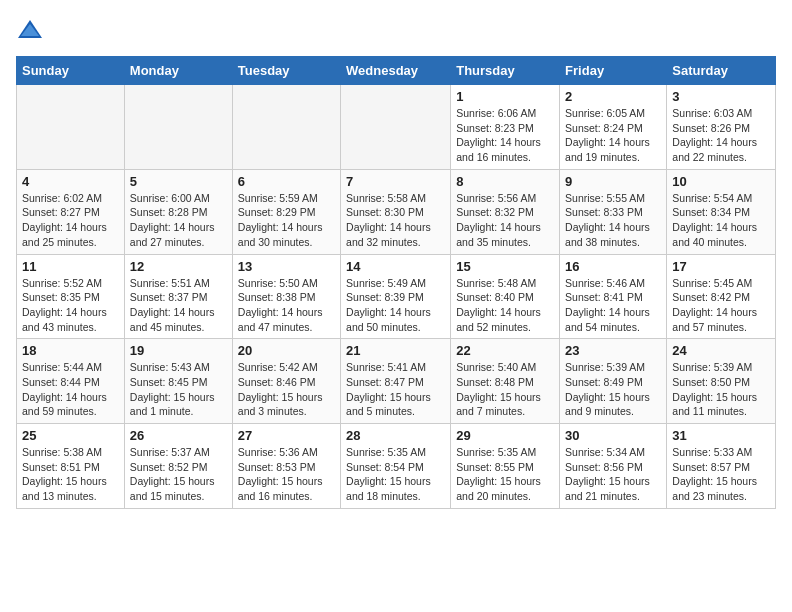  What do you see at coordinates (178, 474) in the screenshot?
I see `day-info: Sunrise: 5:37 AMSunset: 8:52 PMDaylight:…` at bounding box center [178, 474].